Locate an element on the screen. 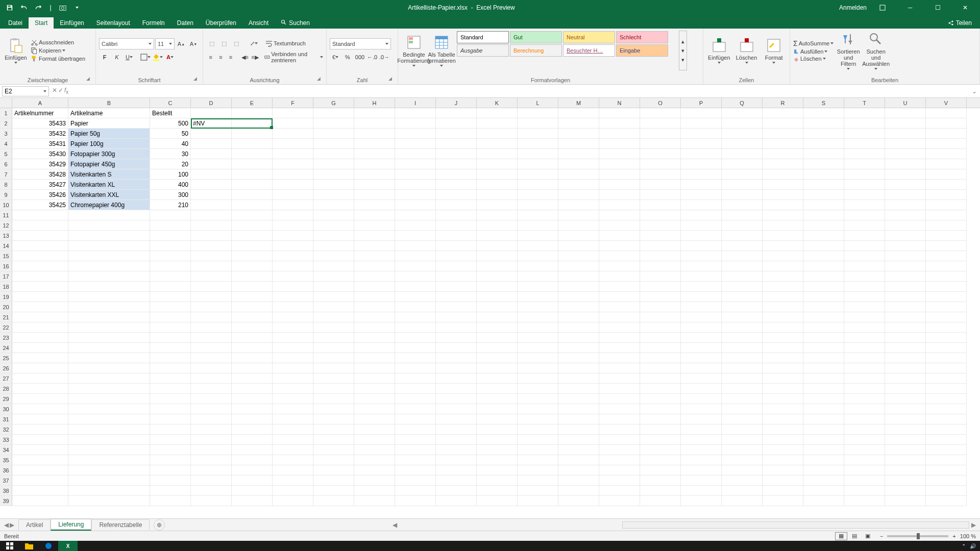 Image resolution: width=980 pixels, height=551 pixels. cell-Q21 is located at coordinates (742, 317).